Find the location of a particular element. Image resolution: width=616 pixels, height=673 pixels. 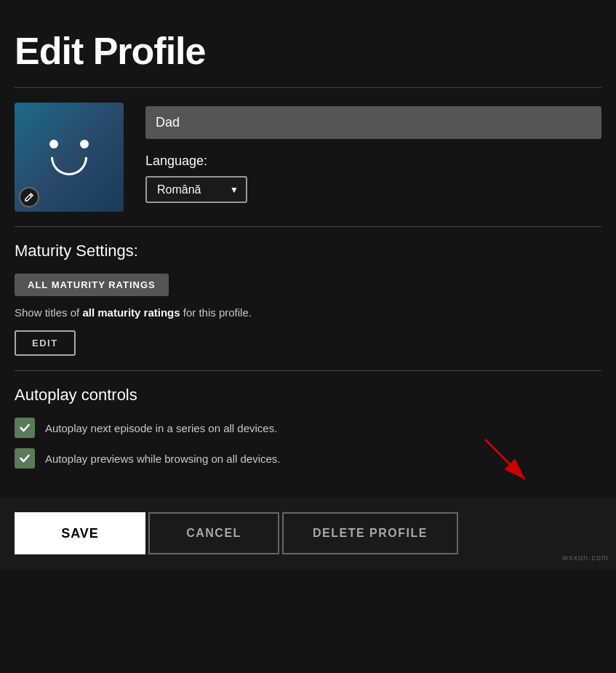

avatar-eye-left is located at coordinates (54, 144).